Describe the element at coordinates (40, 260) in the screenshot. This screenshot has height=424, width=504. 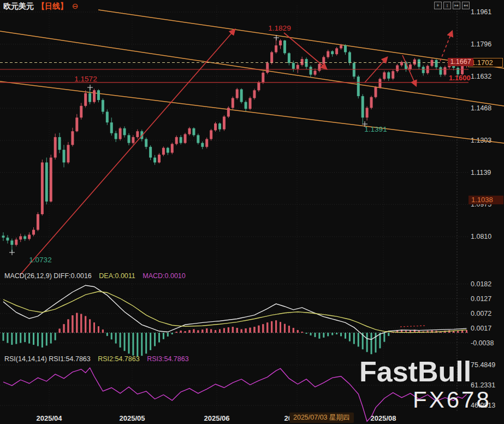
I see `axis-label: 1.0732` at that location.